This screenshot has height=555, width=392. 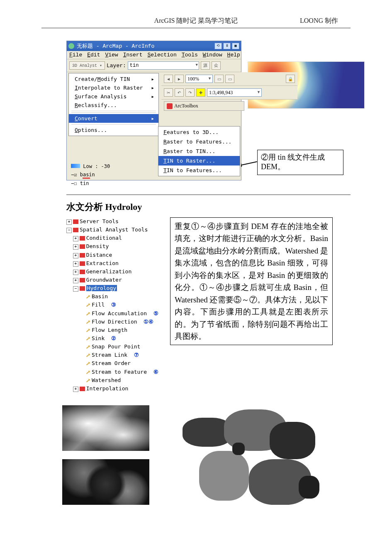 I want to click on toolbar-3danalyst: 3D Analyst ▾ Layer: tin 源 众, so click(x=154, y=66).